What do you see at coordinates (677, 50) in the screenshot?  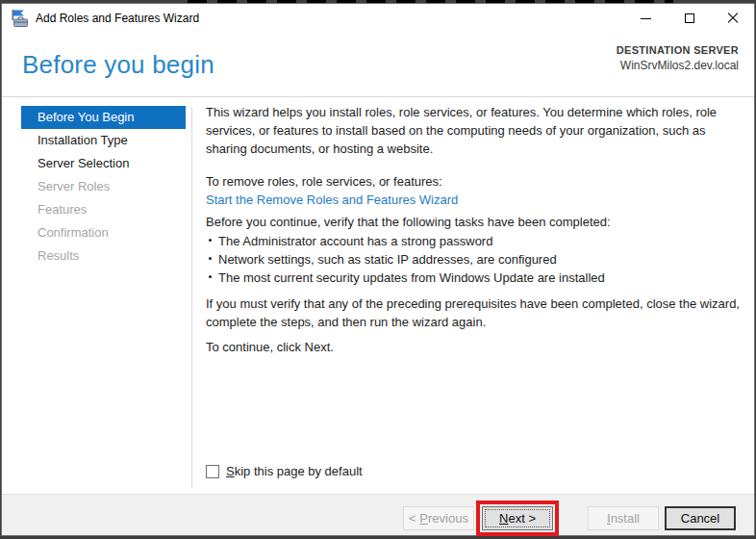 I see `destination-server-label: DESTINATION SERVER` at bounding box center [677, 50].